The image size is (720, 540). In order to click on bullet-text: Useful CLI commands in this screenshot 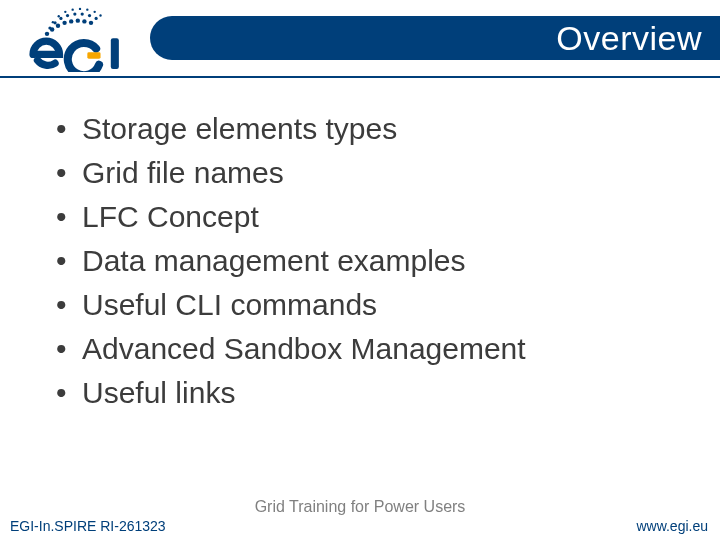, I will do `click(230, 305)`.